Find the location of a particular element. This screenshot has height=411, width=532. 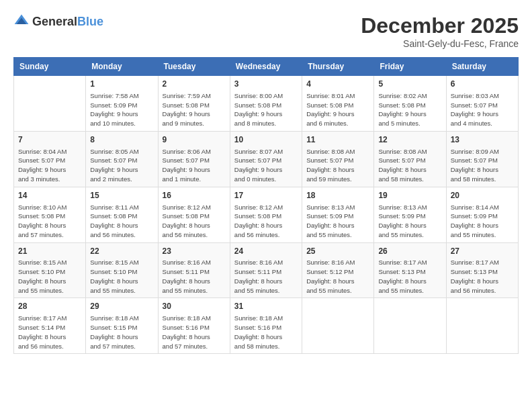

calendar-cell: 18Sunrise: 8:13 AMSunset: 5:09 PMDayligh… is located at coordinates (339, 215).